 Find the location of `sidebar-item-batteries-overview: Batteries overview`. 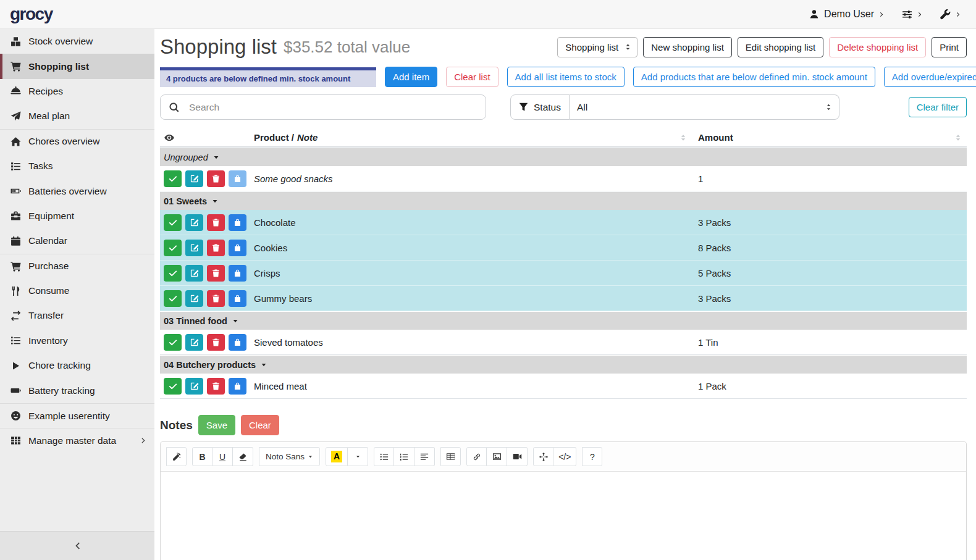

sidebar-item-batteries-overview: Batteries overview is located at coordinates (77, 191).